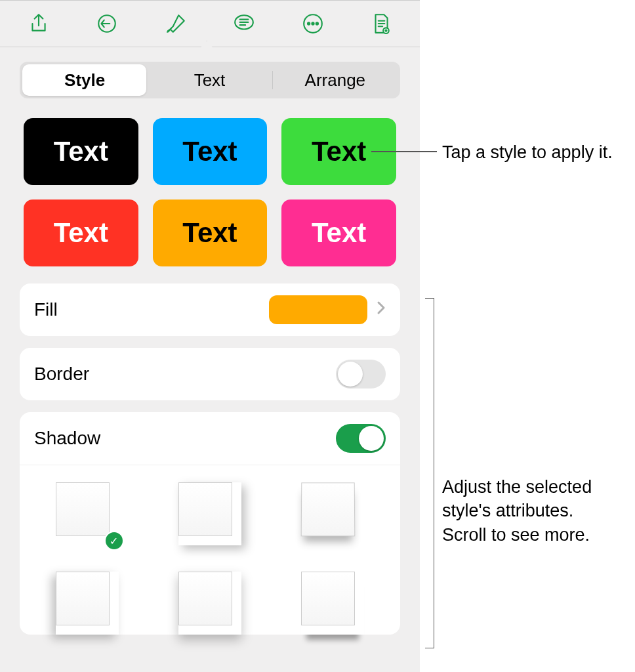  What do you see at coordinates (517, 535) in the screenshot?
I see `callout-text: Scroll to see more.` at bounding box center [517, 535].